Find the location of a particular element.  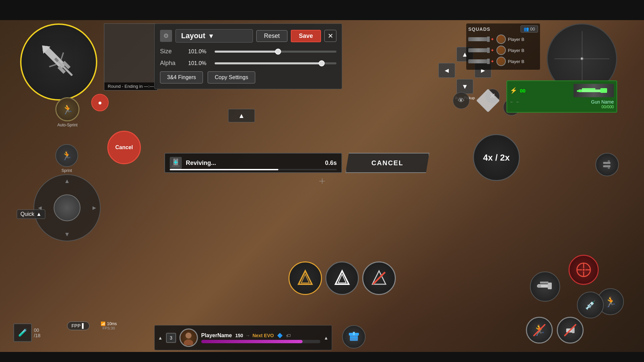

inventory-br: 💉 is located at coordinates (590, 305).